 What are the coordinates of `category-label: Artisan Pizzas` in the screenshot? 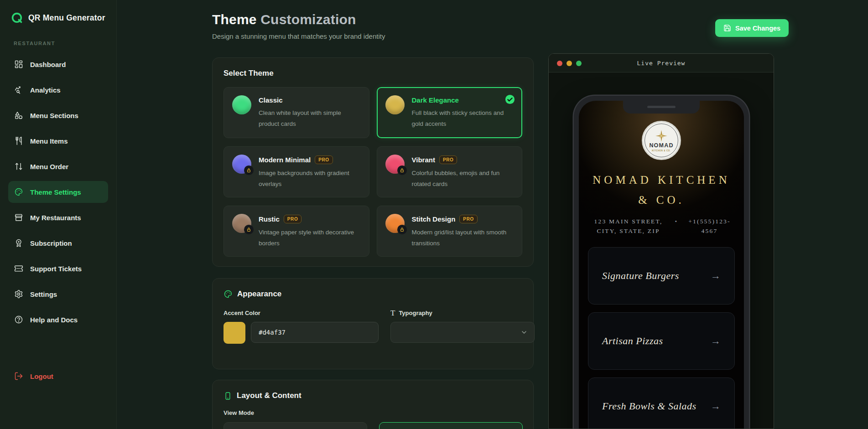 It's located at (633, 341).